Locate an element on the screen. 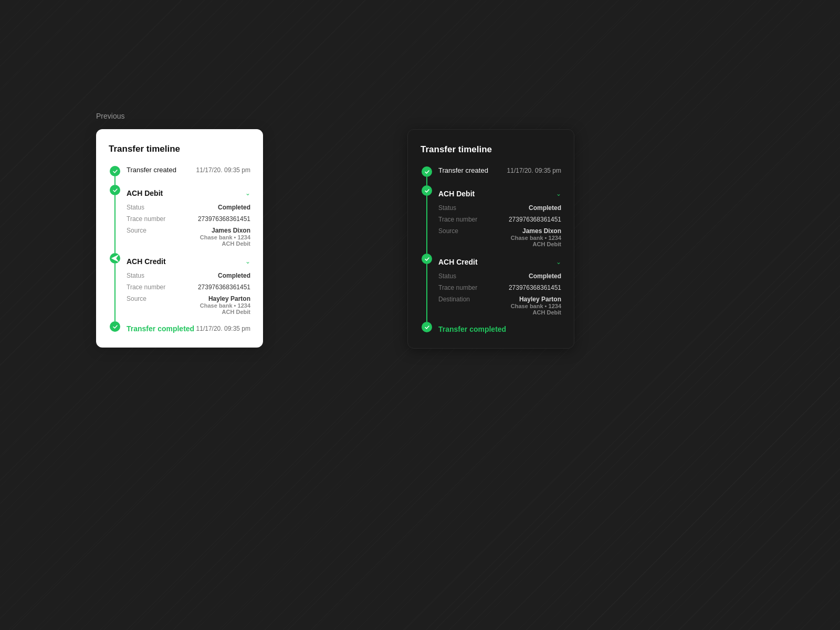 The image size is (840, 630). light-debit-check is located at coordinates (115, 190).